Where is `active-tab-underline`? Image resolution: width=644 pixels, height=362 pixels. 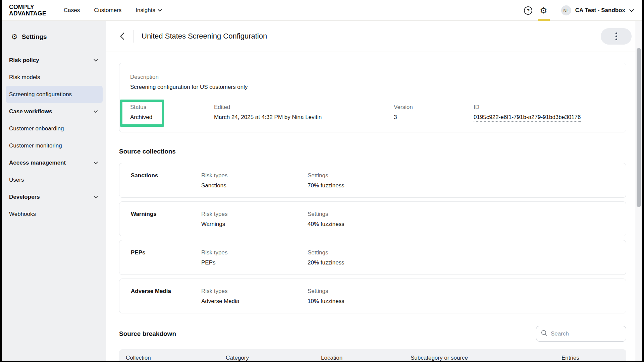 active-tab-underline is located at coordinates (544, 20).